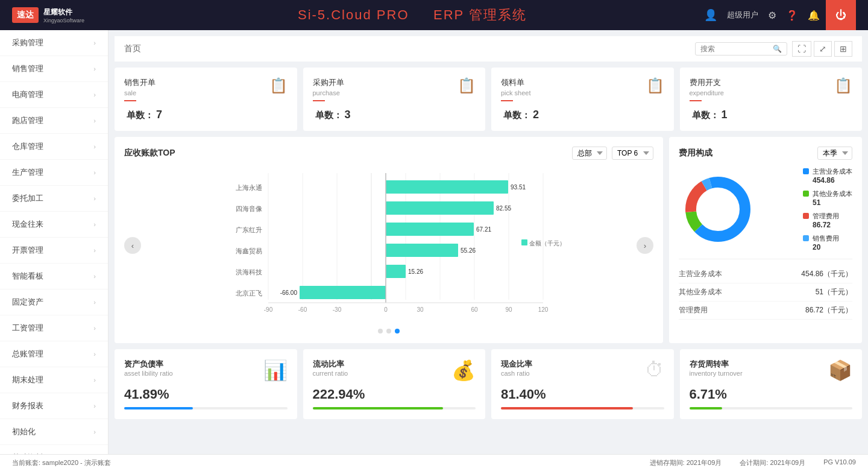  What do you see at coordinates (54, 276) in the screenshot?
I see `sidebar-item-dashboard: 智能看板 ›` at bounding box center [54, 276].